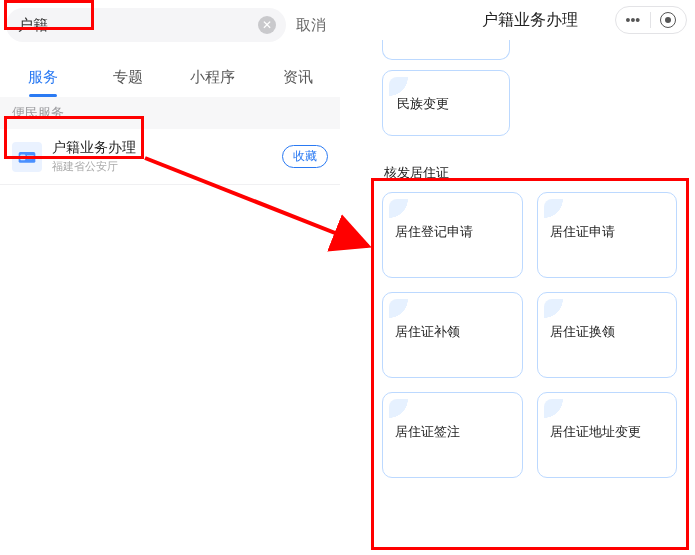 The height and width of the screenshot is (555, 695). I want to click on service-card: 居住证签注, so click(452, 435).